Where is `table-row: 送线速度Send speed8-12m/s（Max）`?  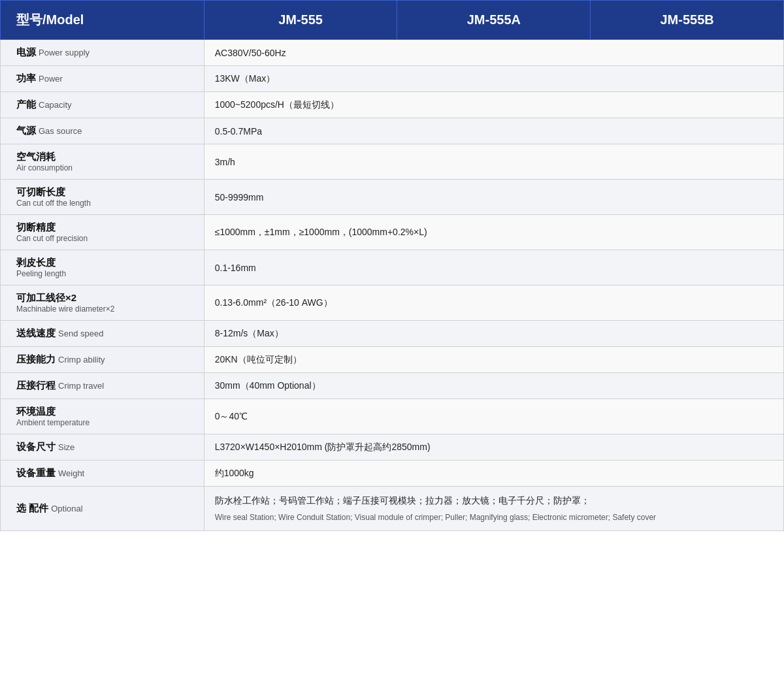
table-row: 送线速度Send speed8-12m/s（Max） is located at coordinates (392, 334).